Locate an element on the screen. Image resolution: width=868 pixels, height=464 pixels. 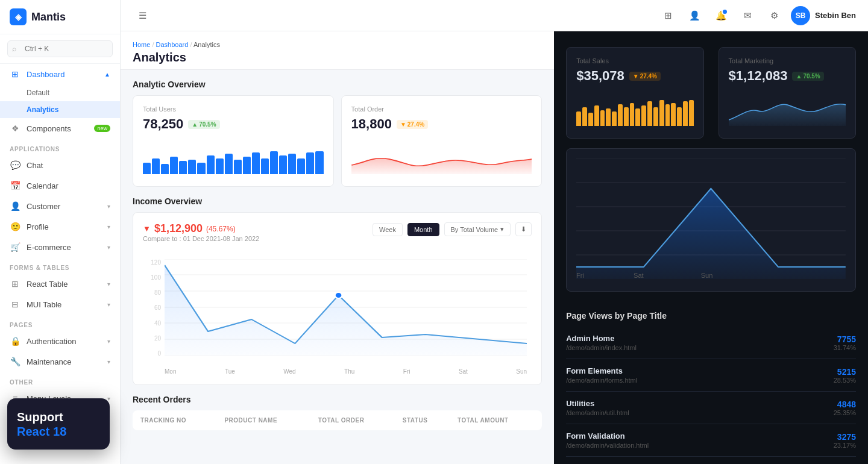
pv-item-3: Utilities /demo/admin/util.html 4848 25.… is located at coordinates (711, 408).